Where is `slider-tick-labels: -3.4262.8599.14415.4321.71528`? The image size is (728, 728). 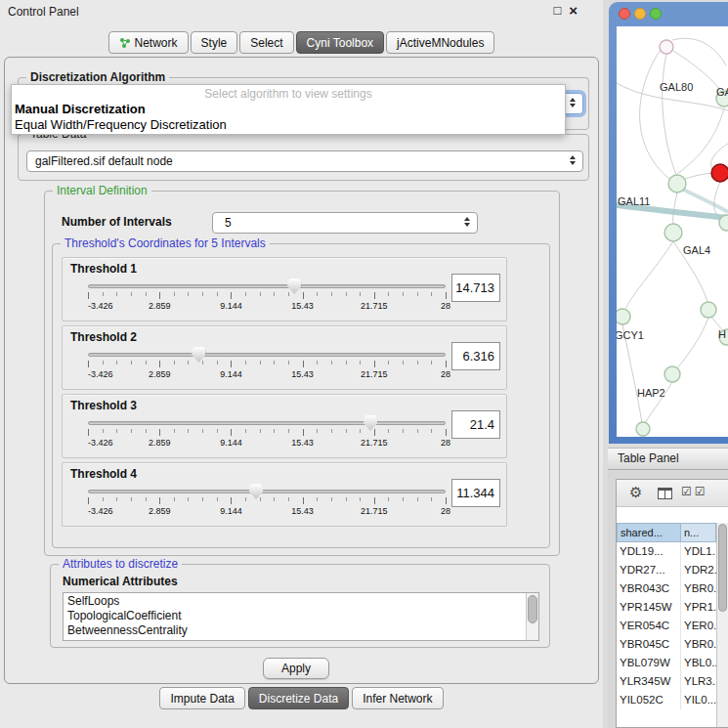
slider-tick-labels: -3.4262.8599.14415.4321.71528 is located at coordinates (267, 444).